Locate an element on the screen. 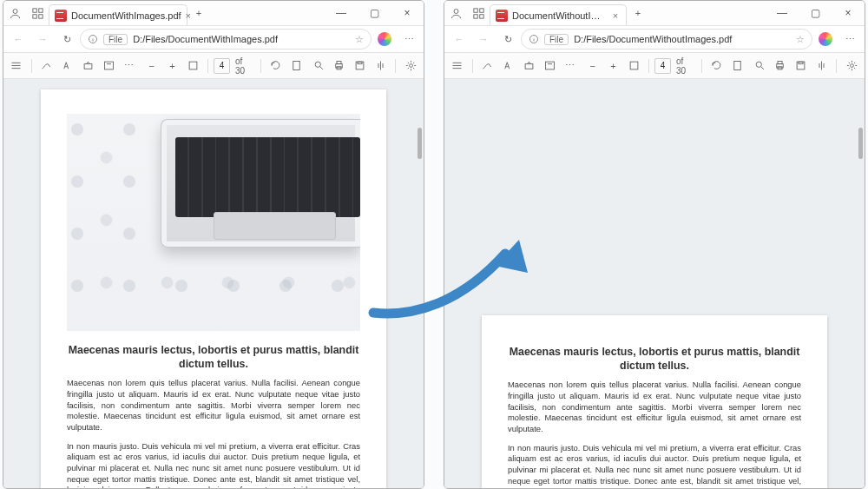 The image size is (868, 489). window-titlebar: DocumentWithoutImages.pdf × + — ▢ × is located at coordinates (654, 14).